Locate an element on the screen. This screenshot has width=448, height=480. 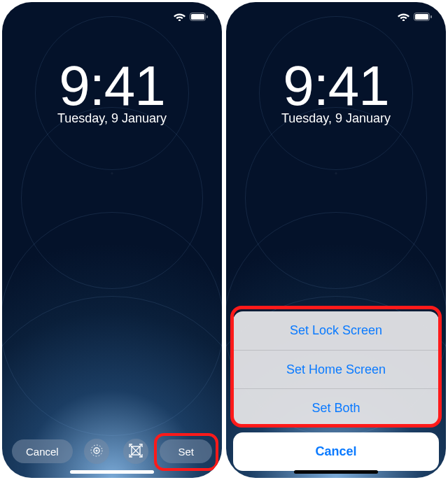
action-sheet-options: Set Lock Screen Set Home Screen Set Both is located at coordinates (336, 369).